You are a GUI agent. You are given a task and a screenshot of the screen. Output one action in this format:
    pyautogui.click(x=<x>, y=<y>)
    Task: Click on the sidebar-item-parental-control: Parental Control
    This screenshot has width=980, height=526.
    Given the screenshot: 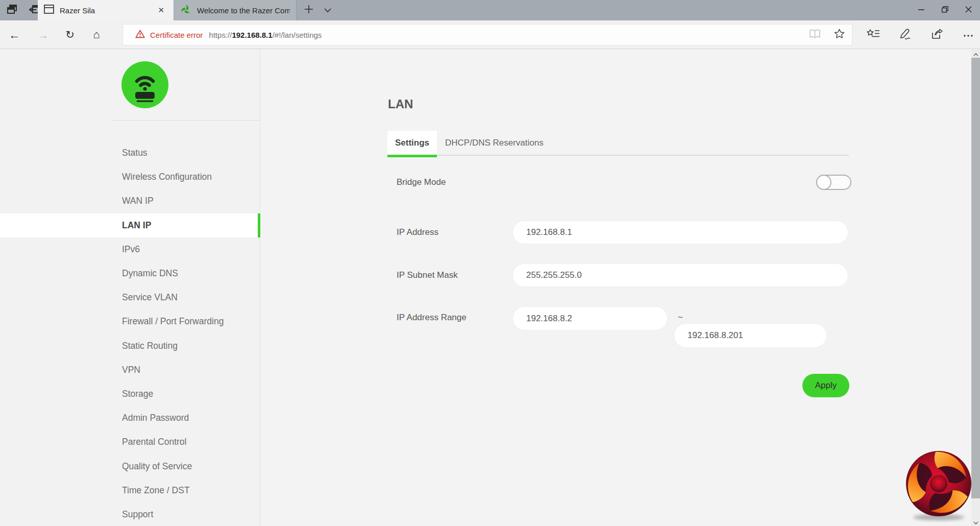 What is the action you would take?
    pyautogui.click(x=130, y=442)
    